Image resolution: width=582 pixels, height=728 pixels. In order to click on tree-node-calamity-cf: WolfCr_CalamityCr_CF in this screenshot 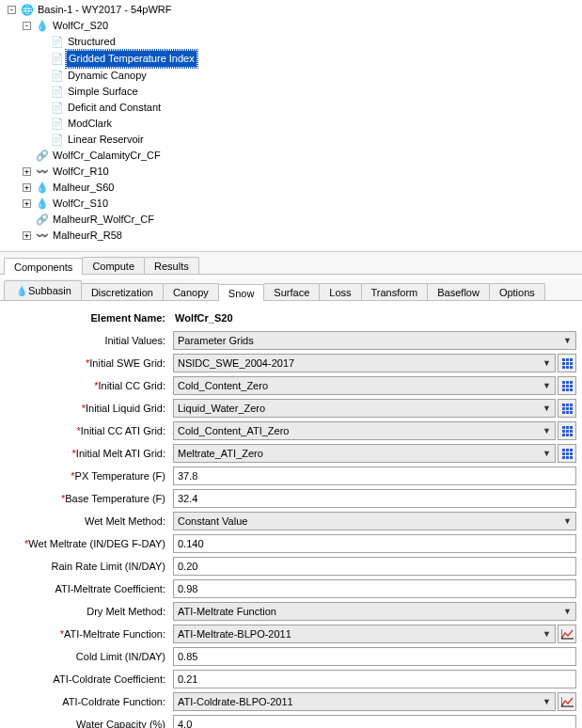, I will do `click(107, 156)`.